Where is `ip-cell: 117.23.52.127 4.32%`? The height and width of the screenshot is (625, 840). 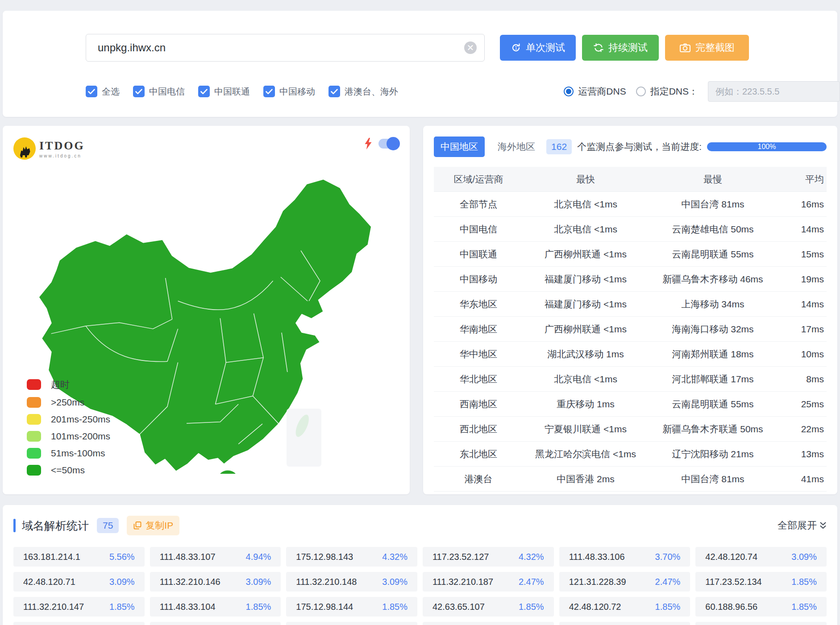
ip-cell: 117.23.52.127 4.32% is located at coordinates (488, 557).